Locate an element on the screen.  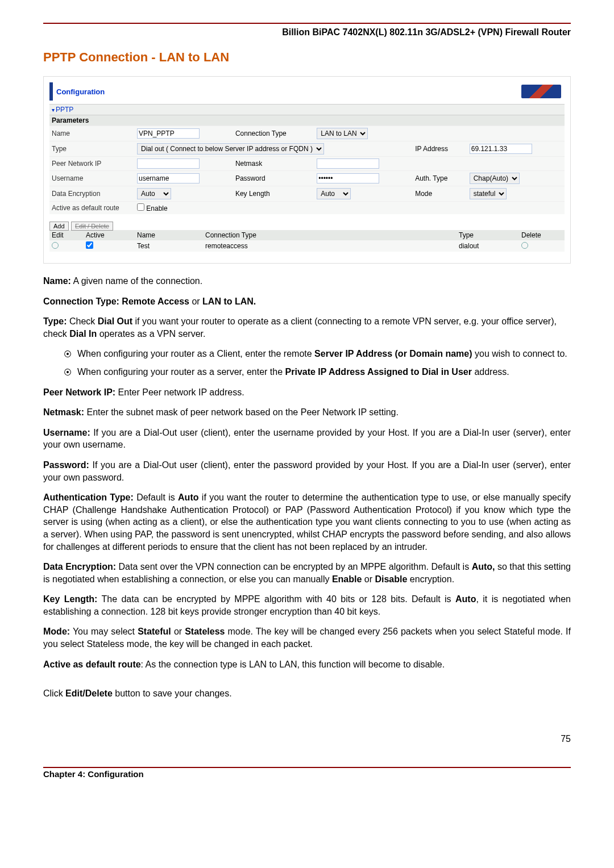
active-default-checkbox is located at coordinates (141, 207).